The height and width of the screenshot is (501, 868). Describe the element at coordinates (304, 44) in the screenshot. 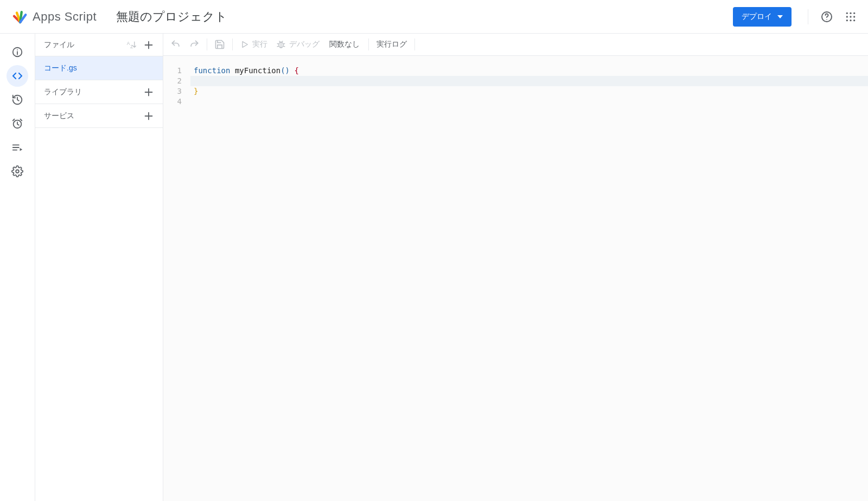

I see `debug-label: デバッグ` at that location.